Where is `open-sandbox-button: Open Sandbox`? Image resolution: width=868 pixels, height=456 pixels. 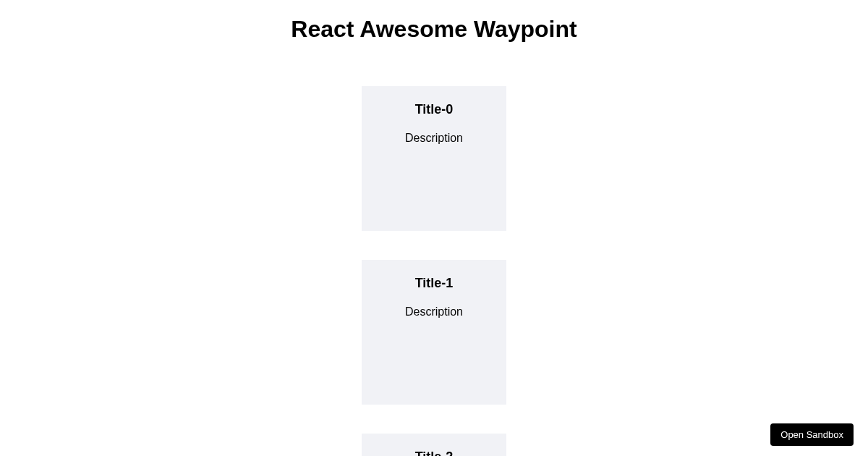 open-sandbox-button: Open Sandbox is located at coordinates (812, 434).